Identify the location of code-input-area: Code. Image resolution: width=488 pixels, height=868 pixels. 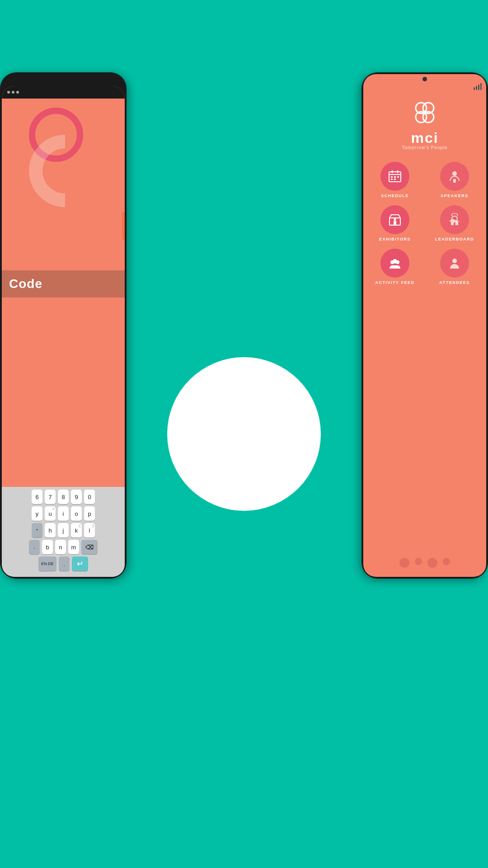
(63, 284).